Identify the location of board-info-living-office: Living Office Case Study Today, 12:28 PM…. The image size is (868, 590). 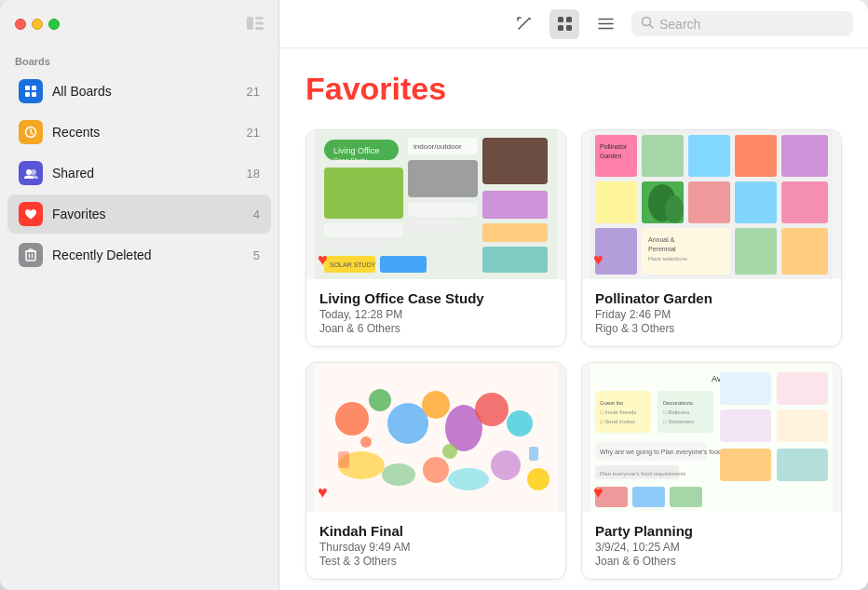
(436, 313).